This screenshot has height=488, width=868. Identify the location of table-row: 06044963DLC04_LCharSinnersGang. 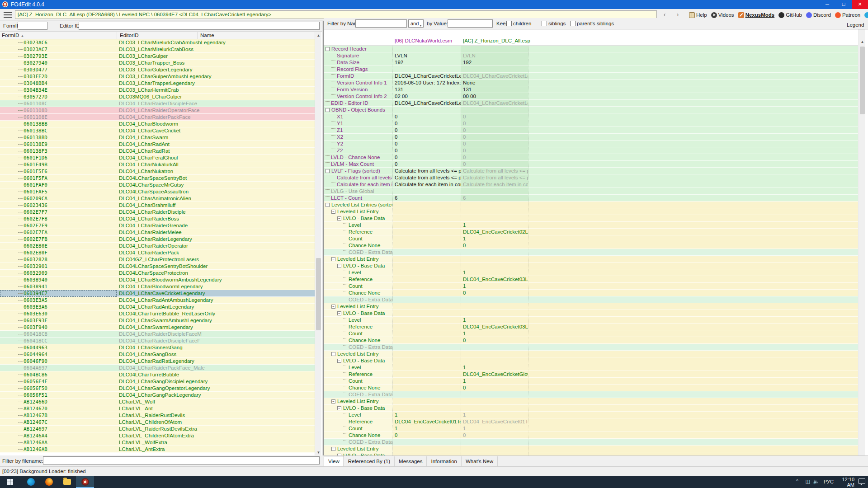
(157, 348).